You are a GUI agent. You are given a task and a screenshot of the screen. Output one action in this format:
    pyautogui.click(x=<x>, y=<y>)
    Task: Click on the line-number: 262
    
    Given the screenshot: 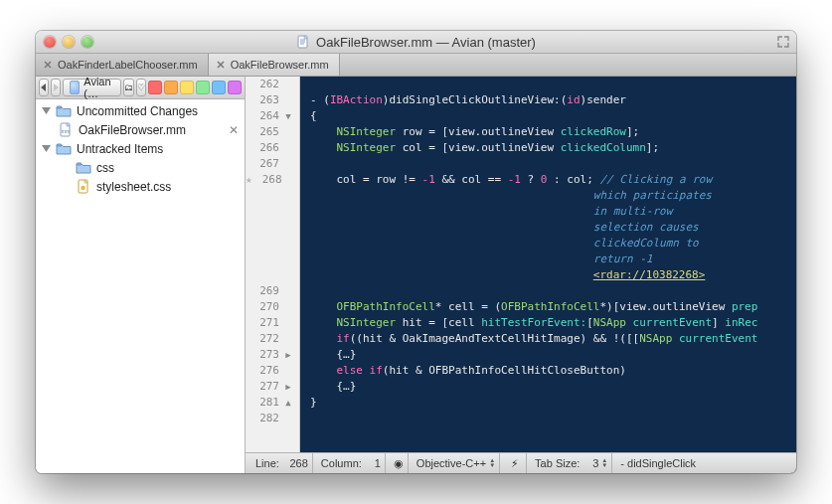 What is the action you would take?
    pyautogui.click(x=266, y=84)
    